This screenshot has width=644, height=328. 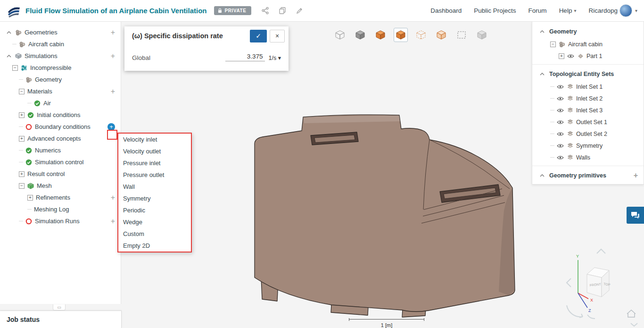 I want to click on menu-item-symmetry: Symmetry, so click(x=155, y=198).